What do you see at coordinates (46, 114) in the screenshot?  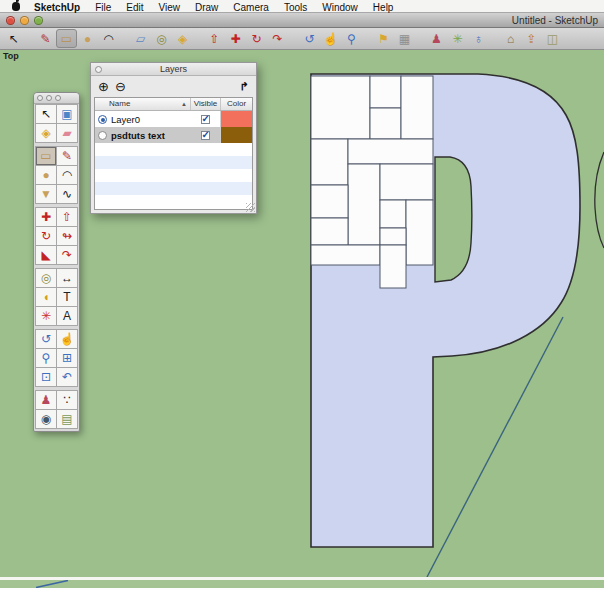 I see `select-tool-button: ↖` at bounding box center [46, 114].